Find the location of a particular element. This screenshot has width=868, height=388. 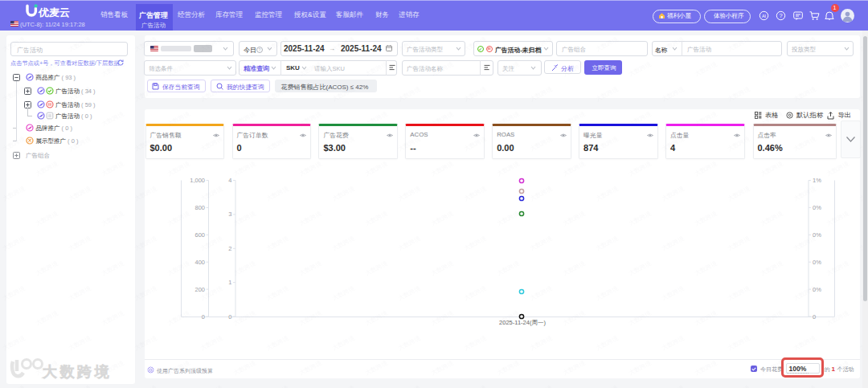

svg-text: 200 is located at coordinates (199, 289).